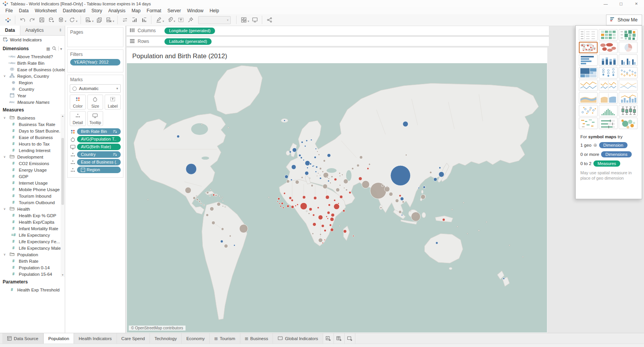 The height and width of the screenshot is (347, 644). What do you see at coordinates (22, 20) in the screenshot?
I see `undo-icon` at bounding box center [22, 20].